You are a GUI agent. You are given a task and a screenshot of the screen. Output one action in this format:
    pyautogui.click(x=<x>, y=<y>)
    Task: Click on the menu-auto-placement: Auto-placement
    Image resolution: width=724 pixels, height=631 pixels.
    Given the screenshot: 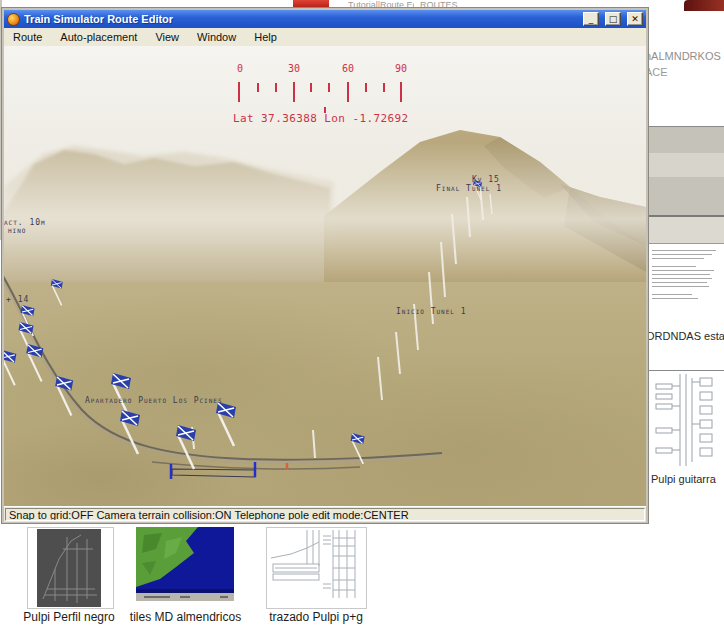 What is the action you would take?
    pyautogui.click(x=98, y=38)
    